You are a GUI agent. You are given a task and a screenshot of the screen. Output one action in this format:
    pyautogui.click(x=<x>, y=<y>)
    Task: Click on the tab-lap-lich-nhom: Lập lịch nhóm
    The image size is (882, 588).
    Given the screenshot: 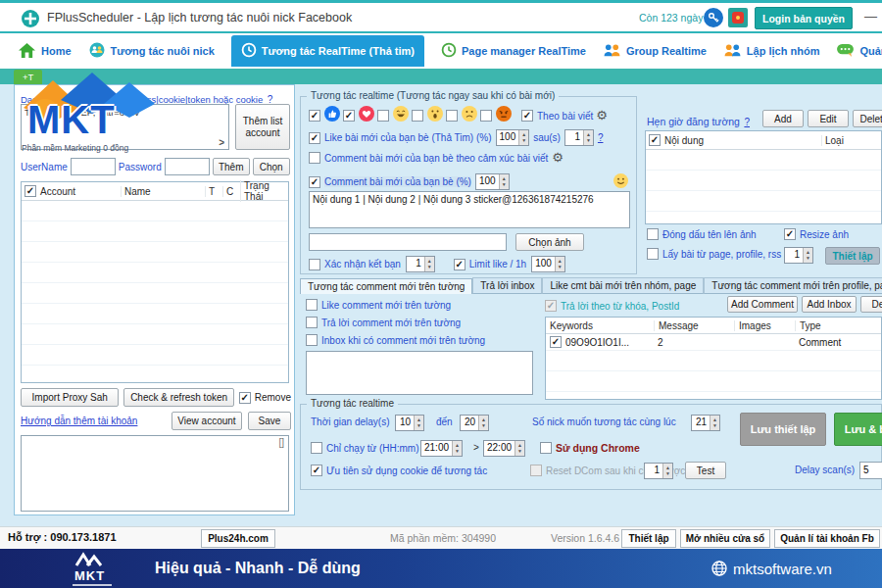 What is the action you would take?
    pyautogui.click(x=772, y=51)
    